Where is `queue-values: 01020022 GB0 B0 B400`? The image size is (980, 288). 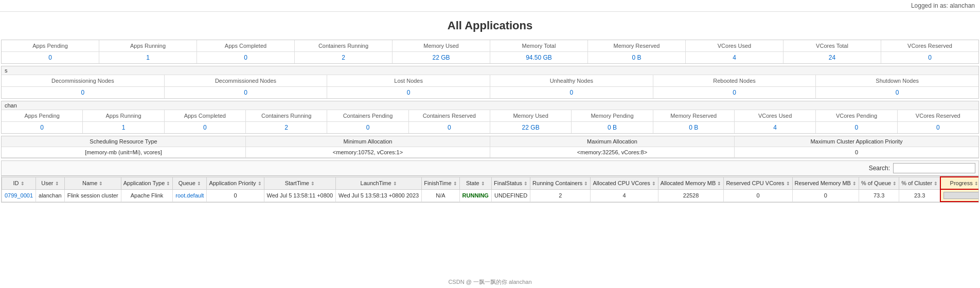
queue-values: 01020022 GB0 B0 B400 is located at coordinates (490, 128).